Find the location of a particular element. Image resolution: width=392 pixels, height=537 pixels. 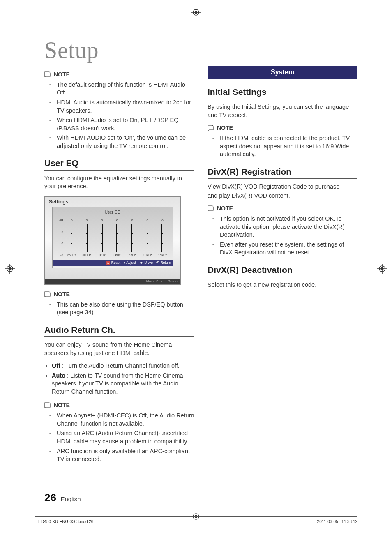

eq-y-tick: 0 is located at coordinates (60, 244).